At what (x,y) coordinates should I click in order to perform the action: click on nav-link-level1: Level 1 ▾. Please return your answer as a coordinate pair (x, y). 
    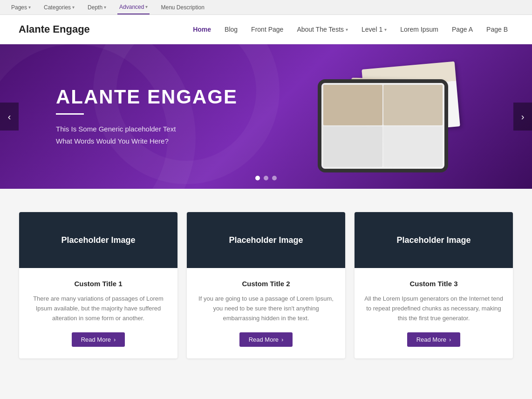
    Looking at the image, I should click on (374, 29).